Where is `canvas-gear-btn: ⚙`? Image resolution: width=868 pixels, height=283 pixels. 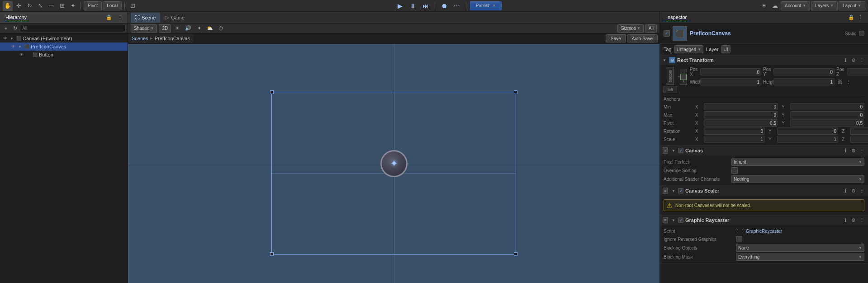
canvas-gear-btn: ⚙ is located at coordinates (854, 151).